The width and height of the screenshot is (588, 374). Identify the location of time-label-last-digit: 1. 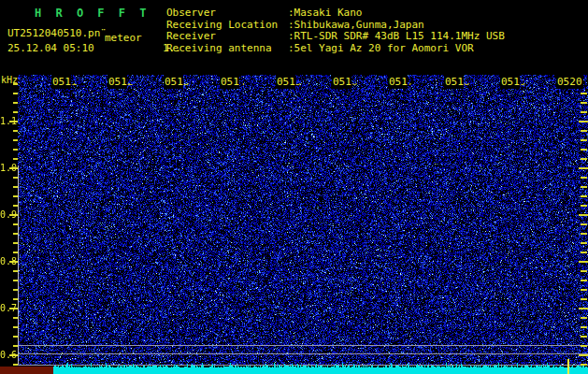
(75, 82).